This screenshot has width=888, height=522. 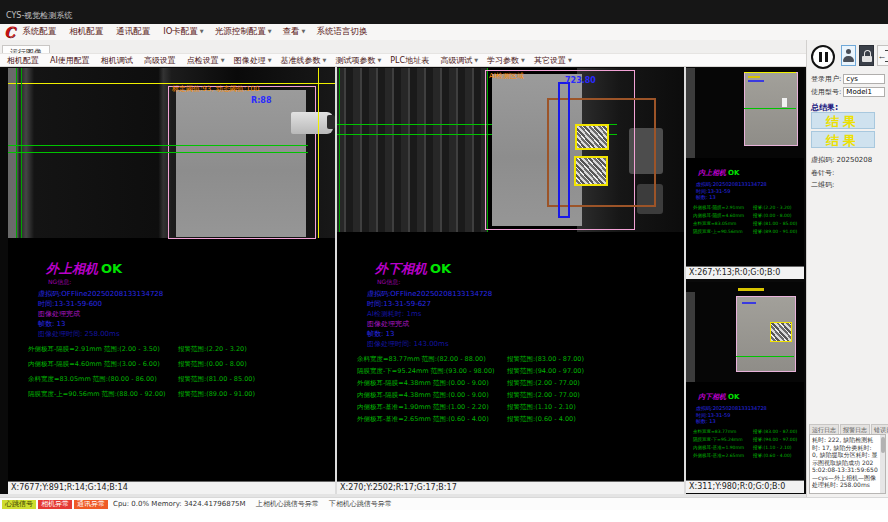 What do you see at coordinates (848, 429) in the screenshot?
I see `log-tabs: 运行日志报警日志错误日志` at bounding box center [848, 429].